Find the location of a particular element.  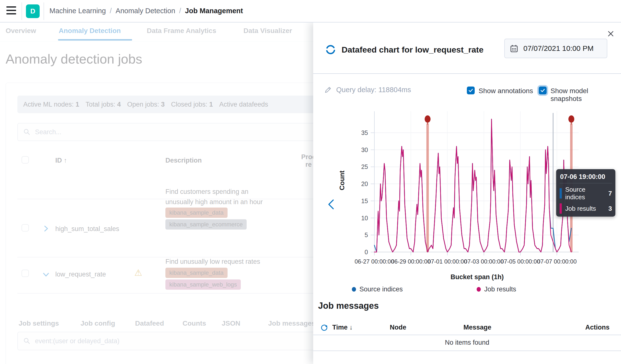

svg-text: 0 is located at coordinates (366, 252).